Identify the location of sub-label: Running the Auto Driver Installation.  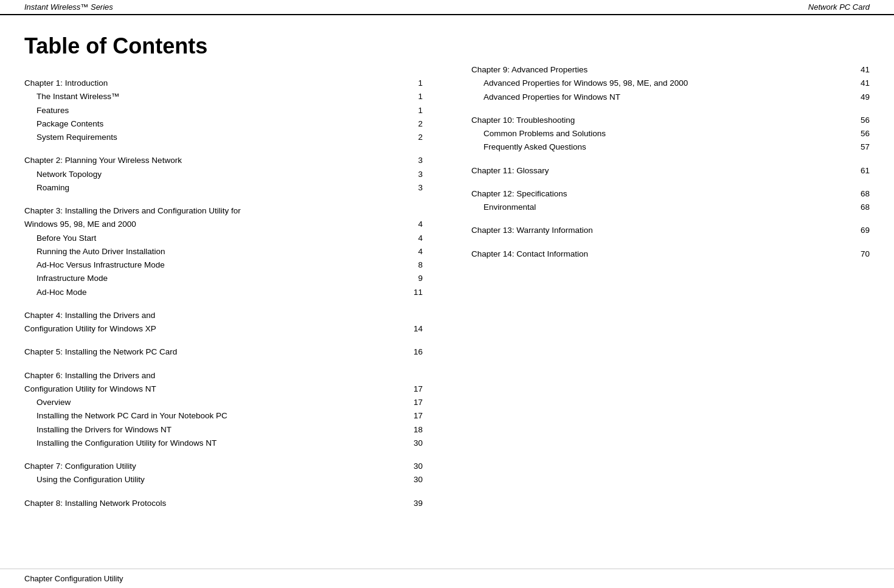
(220, 252).